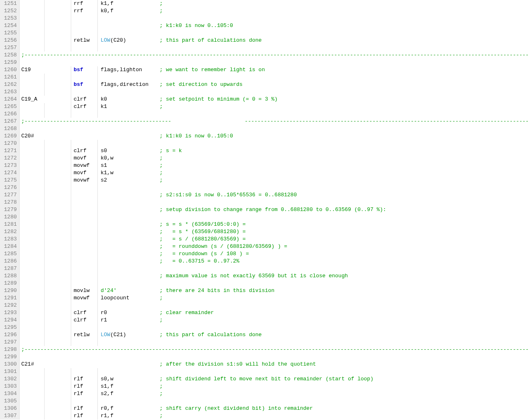 The width and height of the screenshot is (529, 420). What do you see at coordinates (274, 158) in the screenshot?
I see `code-line: movfk0,w;` at bounding box center [274, 158].